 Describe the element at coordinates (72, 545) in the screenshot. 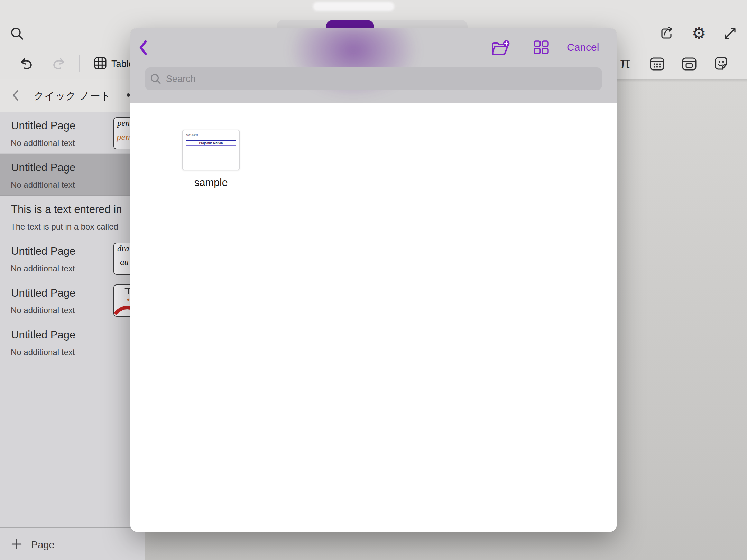

I see `add-page-button: Page` at that location.